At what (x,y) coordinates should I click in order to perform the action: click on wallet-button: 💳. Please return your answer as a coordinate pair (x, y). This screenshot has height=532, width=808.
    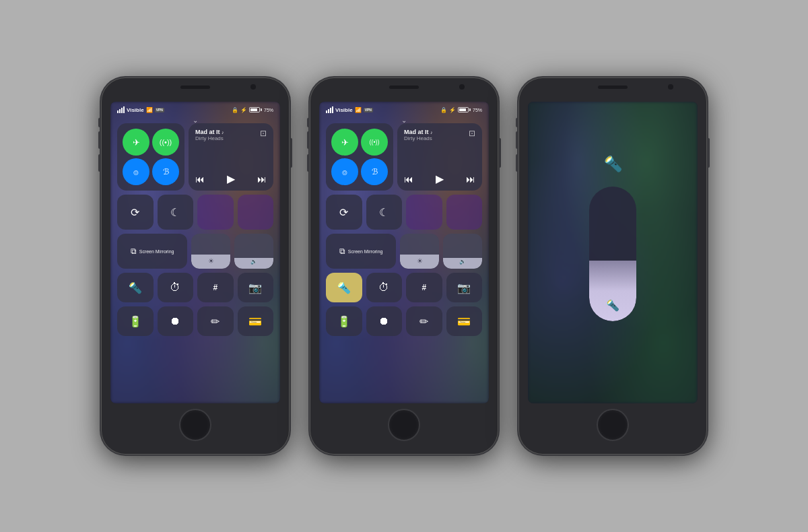
    Looking at the image, I should click on (256, 321).